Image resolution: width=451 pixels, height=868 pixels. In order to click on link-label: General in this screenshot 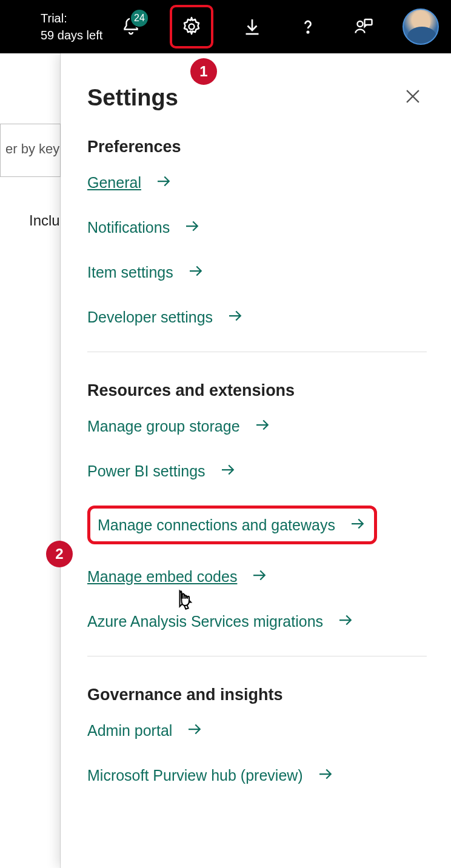, I will do `click(114, 183)`.